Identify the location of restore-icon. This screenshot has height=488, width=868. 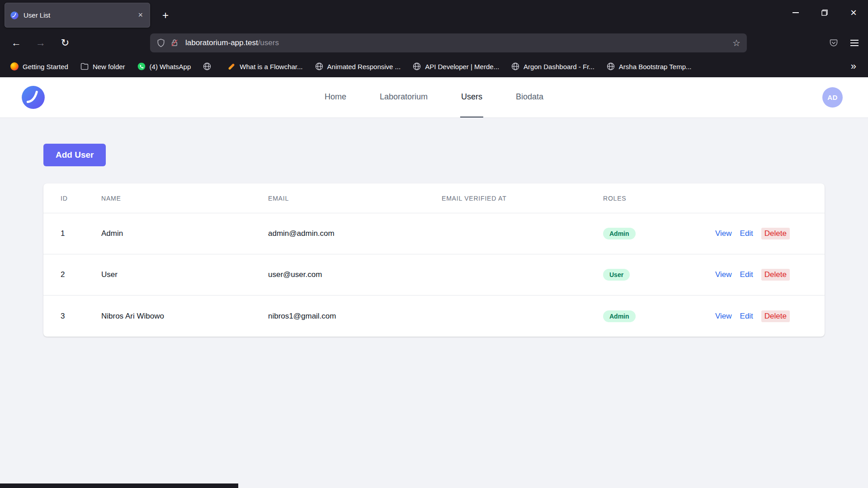
(825, 13).